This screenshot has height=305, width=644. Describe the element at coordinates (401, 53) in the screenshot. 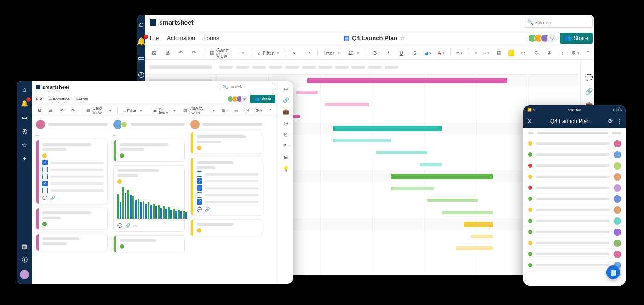

I see `underline-icon: U` at that location.